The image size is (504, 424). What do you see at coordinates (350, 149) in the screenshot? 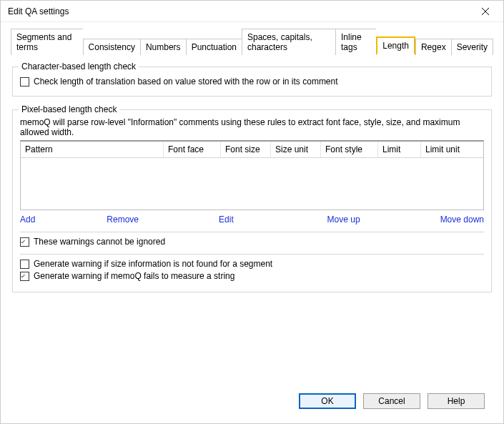
I see `col-header-fontstyle: Font style` at bounding box center [350, 149].